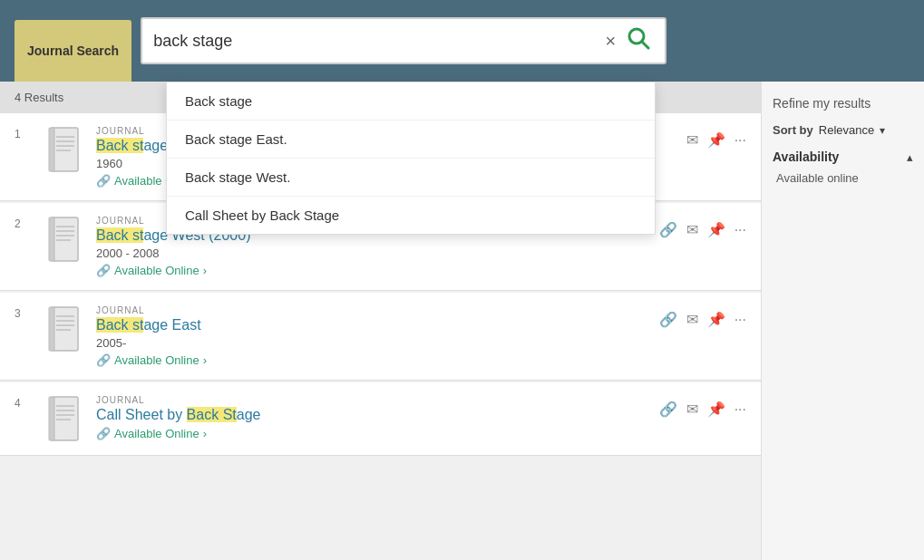  I want to click on result-actions: ✉ 📌 ···, so click(716, 140).